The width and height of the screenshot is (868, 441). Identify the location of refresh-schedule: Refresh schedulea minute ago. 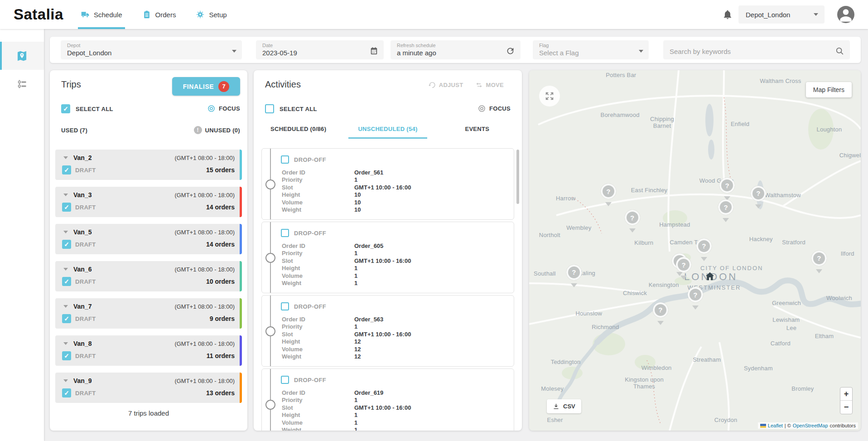
(456, 50).